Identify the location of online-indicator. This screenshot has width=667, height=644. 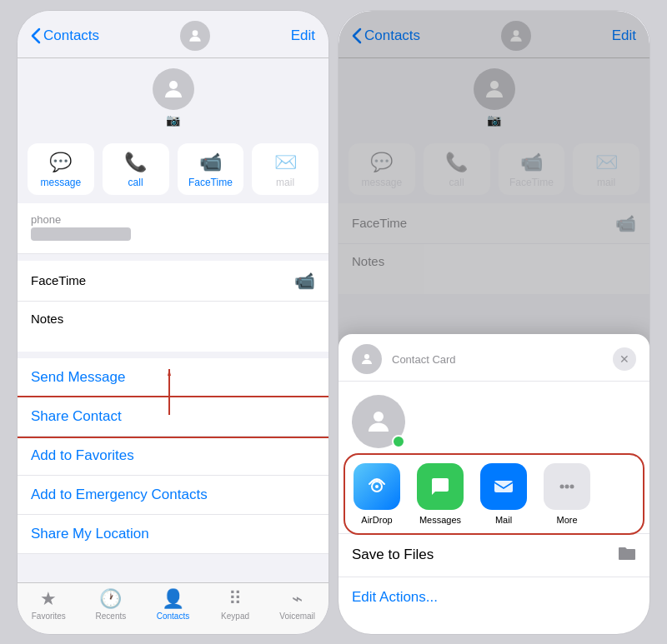
(399, 442).